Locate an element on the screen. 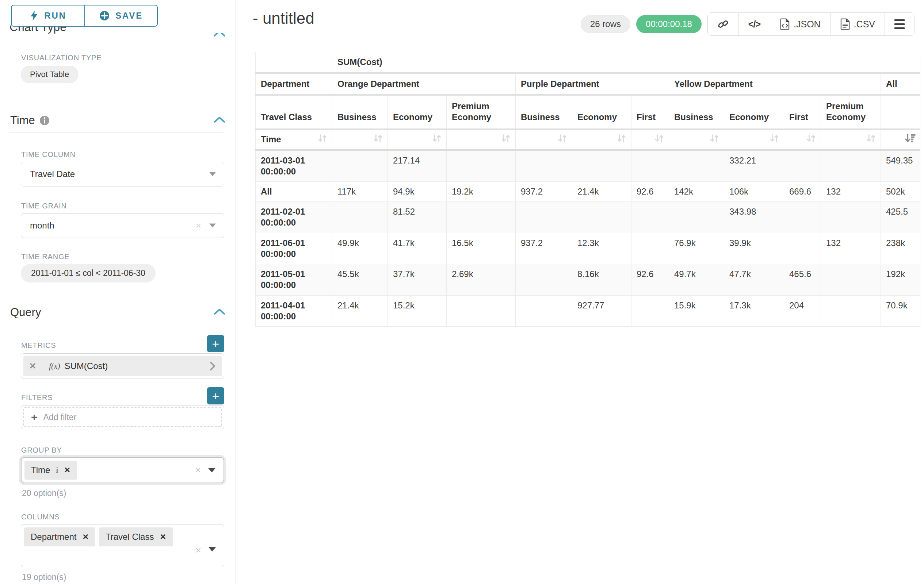 This screenshot has height=584, width=924. pivot-cell: 47.7k is located at coordinates (754, 280).